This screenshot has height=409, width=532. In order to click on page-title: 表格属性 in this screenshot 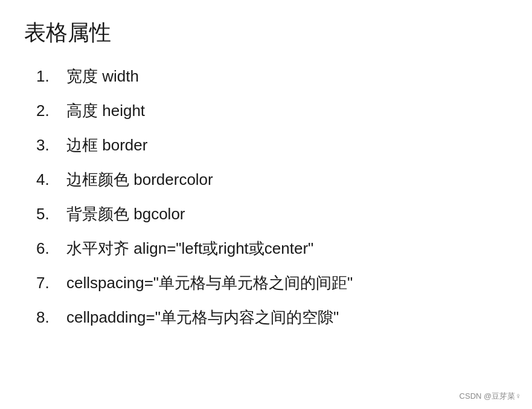, I will do `click(266, 33)`.